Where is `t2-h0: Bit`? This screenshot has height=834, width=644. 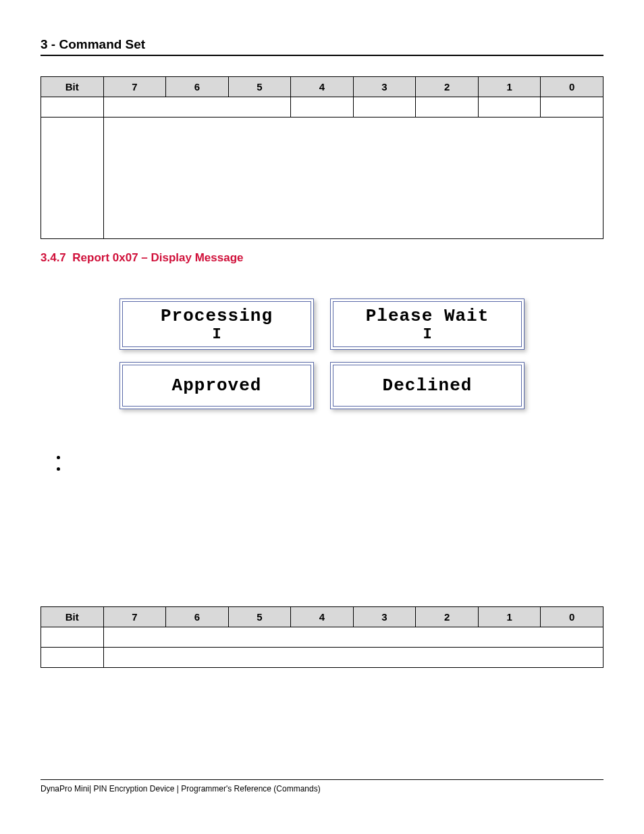 t2-h0: Bit is located at coordinates (73, 617).